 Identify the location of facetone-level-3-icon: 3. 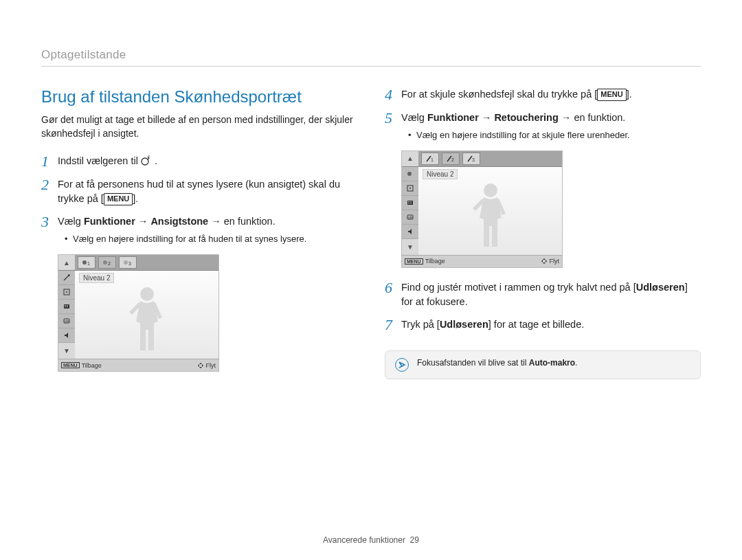
(128, 262).